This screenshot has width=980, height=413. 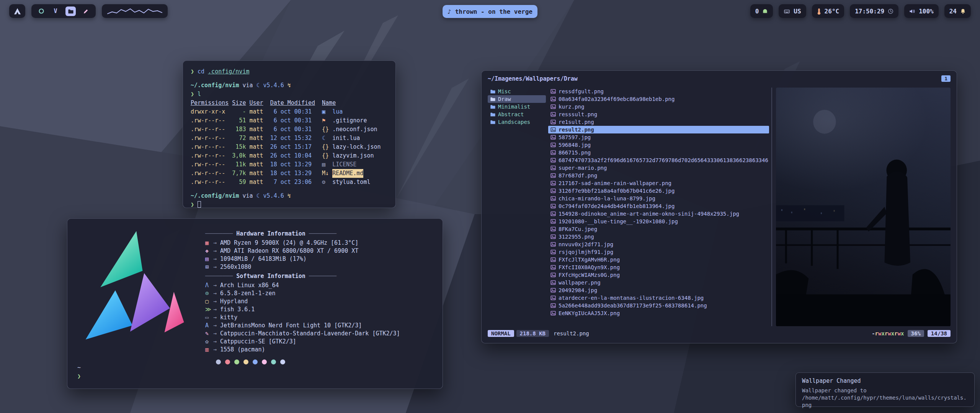 I want to click on file-item: 5a266e448add93deab367d87173e9f25-6837886…, so click(x=658, y=306).